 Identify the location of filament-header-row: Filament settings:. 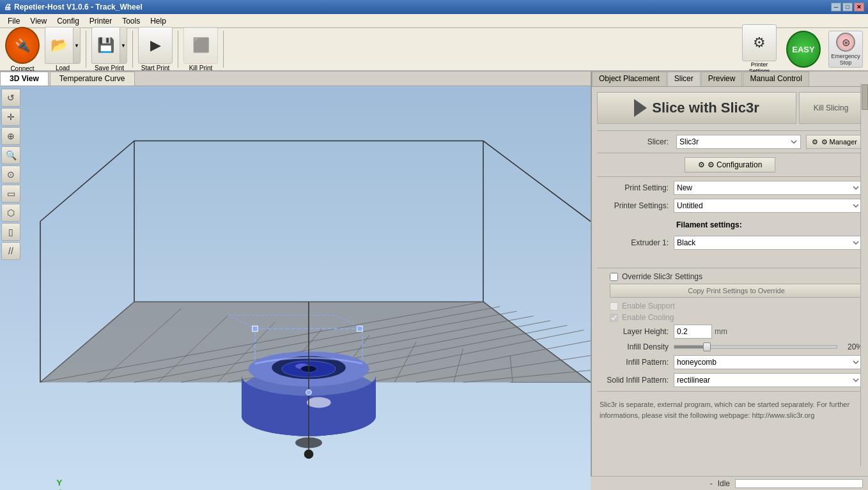
(730, 224).